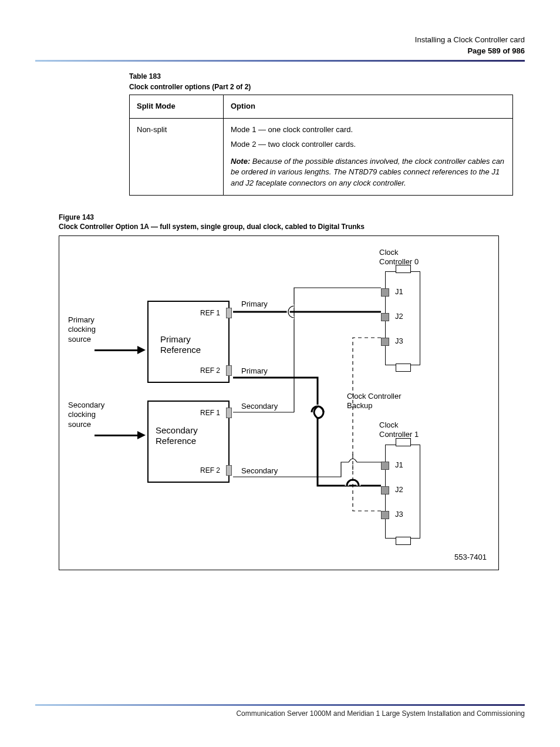 This screenshot has width=560, height=747. I want to click on footer: Communication Server 1000M and Meridian …, so click(280, 705).